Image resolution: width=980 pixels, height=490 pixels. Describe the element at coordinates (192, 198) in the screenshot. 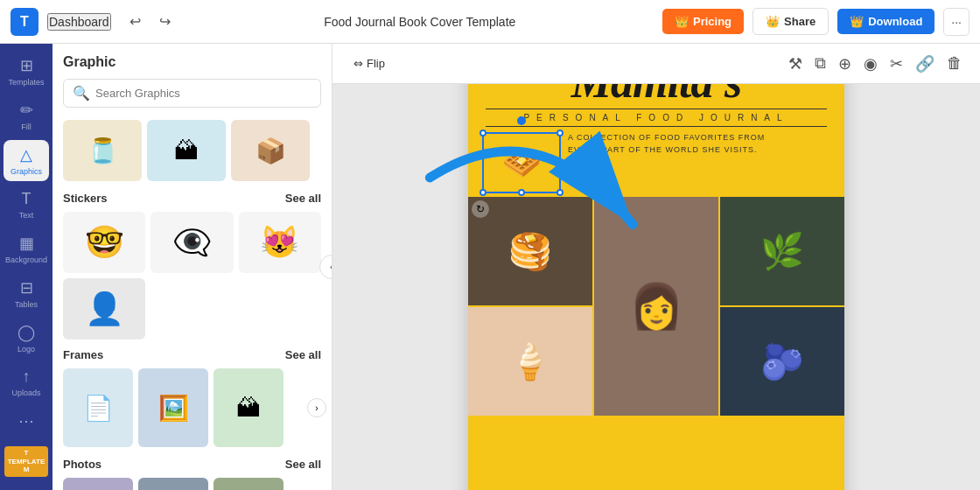

I see `stickers-section-header: Stickers See all` at that location.